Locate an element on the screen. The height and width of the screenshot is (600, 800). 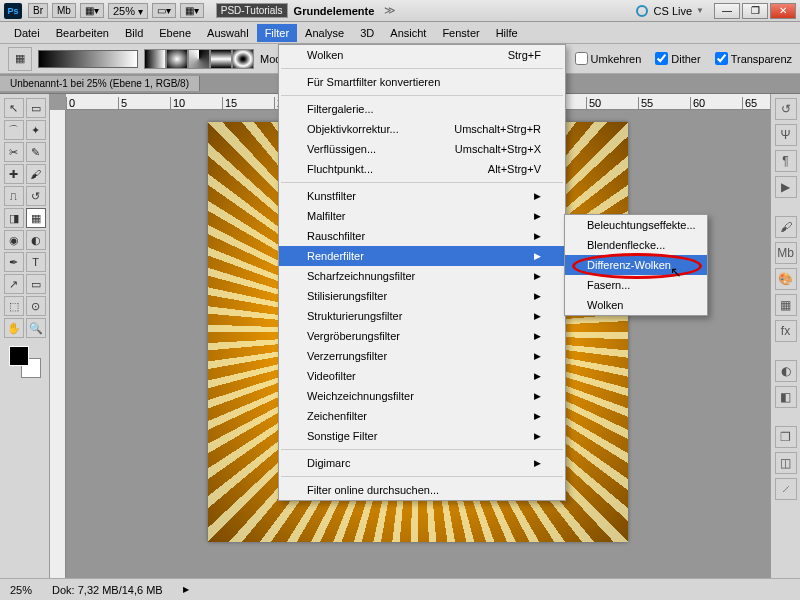
menu-ebene: Ebene is located at coordinates (175, 33).